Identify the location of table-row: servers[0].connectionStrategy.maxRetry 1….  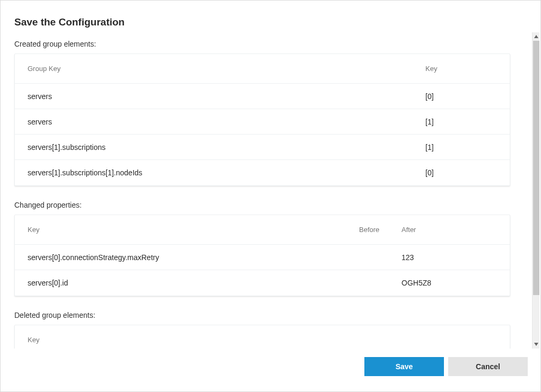
(262, 257).